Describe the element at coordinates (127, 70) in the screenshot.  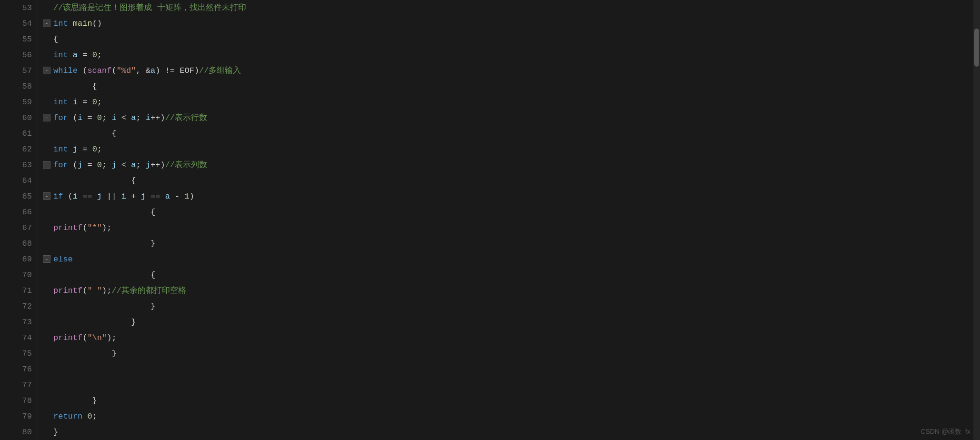
I see `token-string: "%d"` at that location.